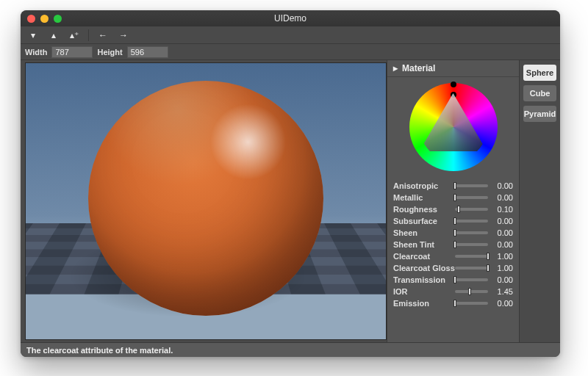 The width and height of the screenshot is (588, 376). What do you see at coordinates (123, 35) in the screenshot?
I see `arrow-right-icon: →` at bounding box center [123, 35].